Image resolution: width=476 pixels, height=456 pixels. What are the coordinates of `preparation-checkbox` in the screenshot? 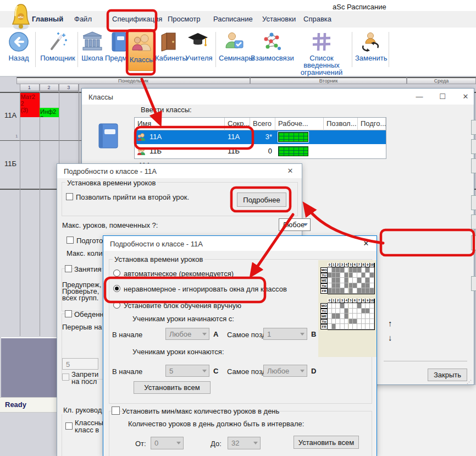 It's located at (70, 240).